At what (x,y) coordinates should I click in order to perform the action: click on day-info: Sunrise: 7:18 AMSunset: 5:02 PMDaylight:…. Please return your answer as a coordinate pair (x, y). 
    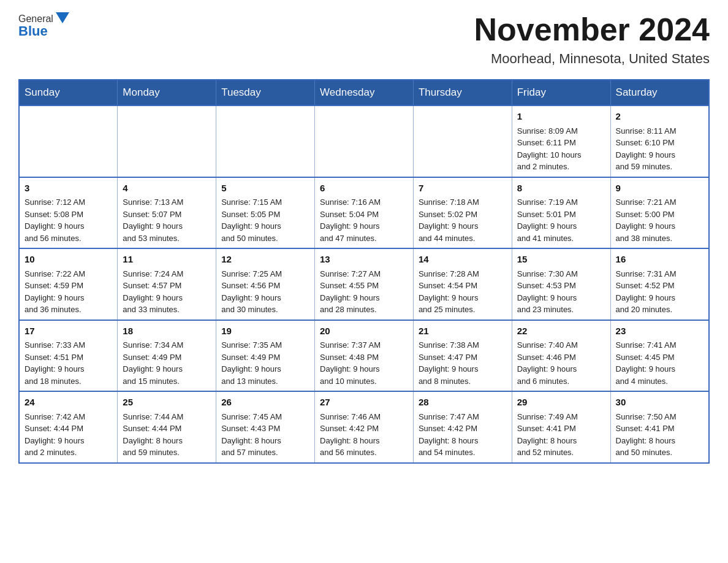
    Looking at the image, I should click on (463, 220).